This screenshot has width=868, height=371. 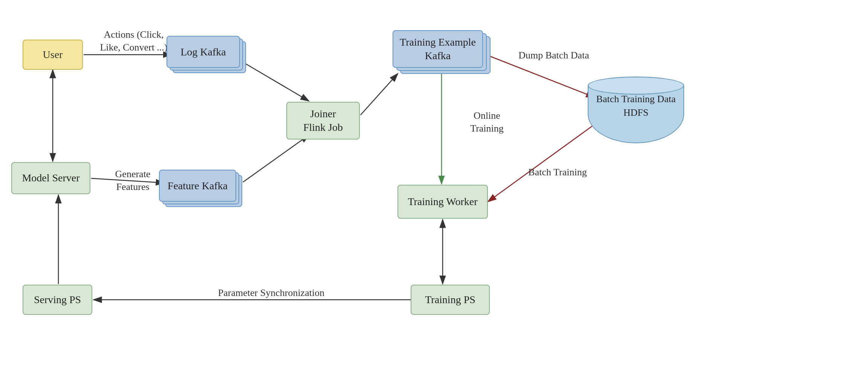 I want to click on training-example-kafka-label: Training ExampleKafka, so click(x=438, y=49).